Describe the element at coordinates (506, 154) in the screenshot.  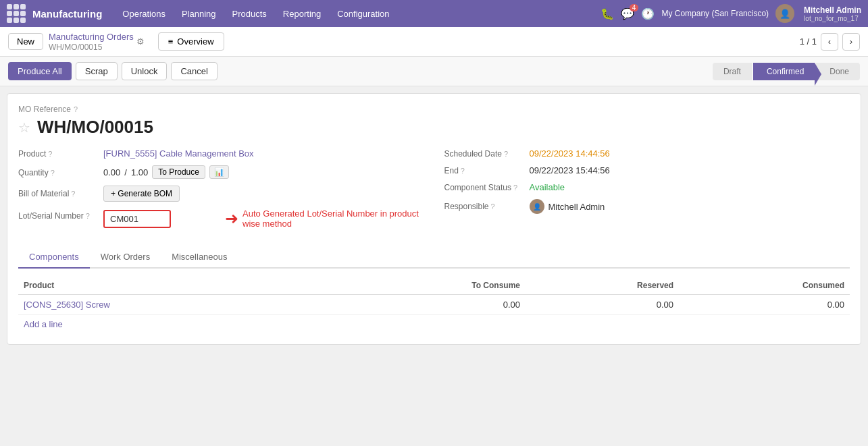
I see `scheduled-date-help: ?` at that location.